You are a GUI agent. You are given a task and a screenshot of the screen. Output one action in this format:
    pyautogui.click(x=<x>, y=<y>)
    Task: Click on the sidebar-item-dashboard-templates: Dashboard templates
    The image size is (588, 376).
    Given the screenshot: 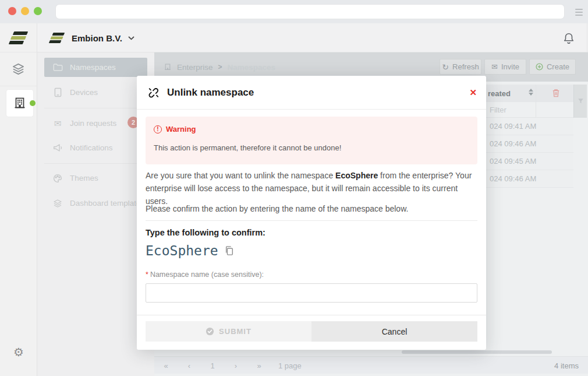 What is the action you would take?
    pyautogui.click(x=95, y=203)
    